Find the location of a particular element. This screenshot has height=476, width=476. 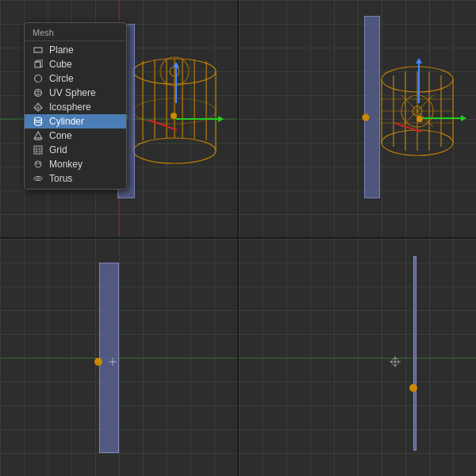

handle-plane-bottomright is located at coordinates (413, 388).